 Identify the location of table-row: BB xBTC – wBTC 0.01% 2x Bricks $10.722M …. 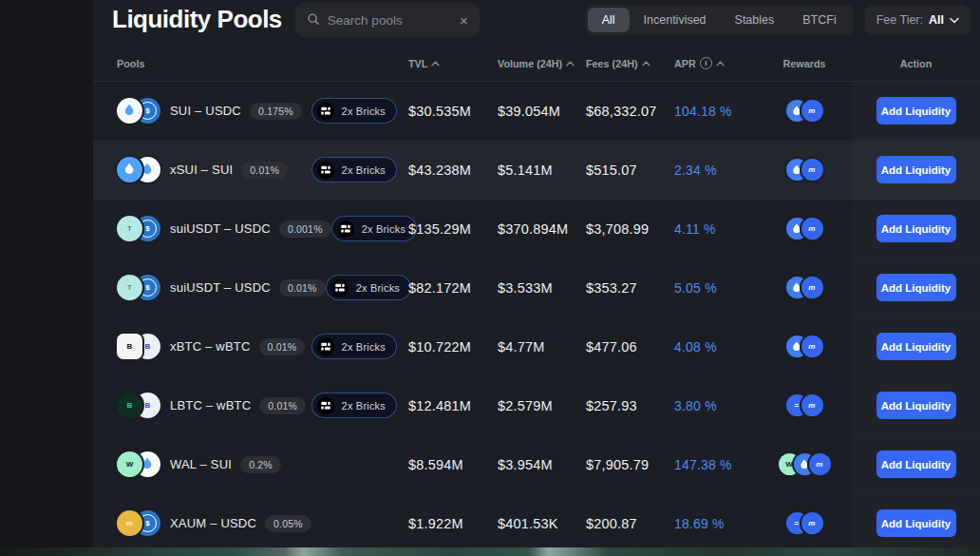
(537, 347).